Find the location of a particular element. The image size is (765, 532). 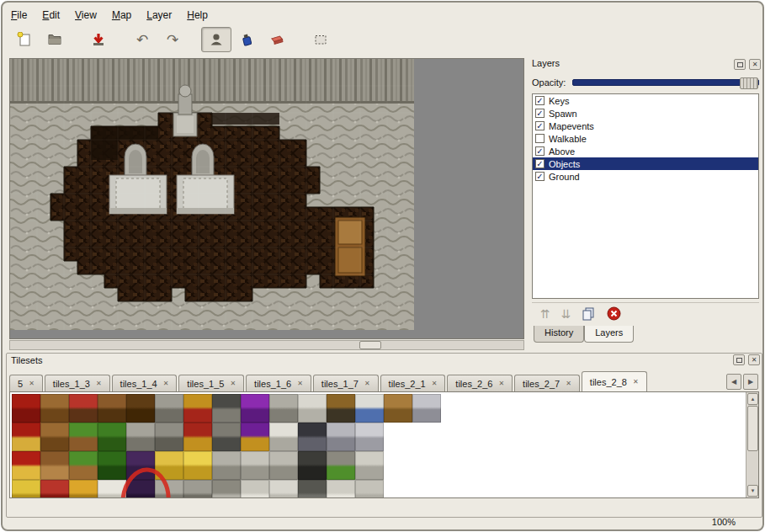

layer-row-keys: ✓Keys is located at coordinates (645, 101).